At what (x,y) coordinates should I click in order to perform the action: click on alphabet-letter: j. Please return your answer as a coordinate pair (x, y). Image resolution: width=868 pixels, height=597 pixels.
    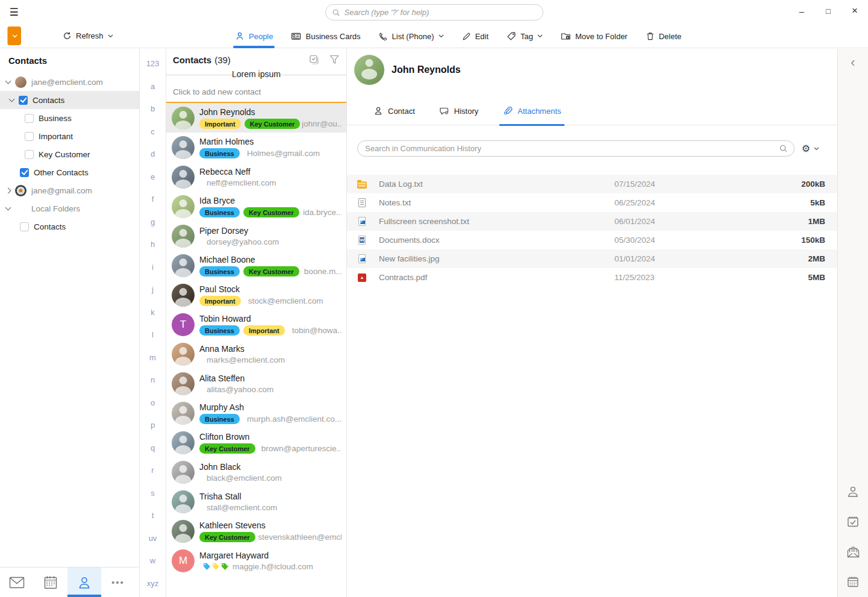
    Looking at the image, I should click on (153, 290).